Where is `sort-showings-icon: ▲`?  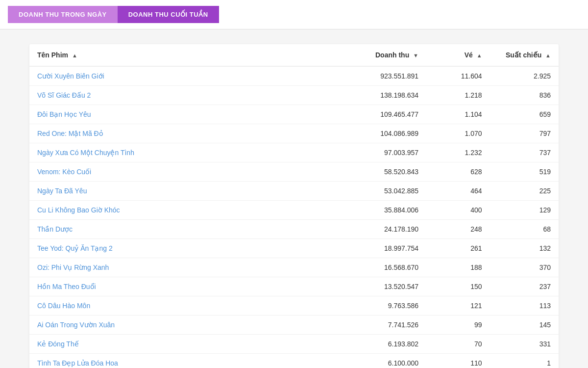
sort-showings-icon: ▲ is located at coordinates (548, 55).